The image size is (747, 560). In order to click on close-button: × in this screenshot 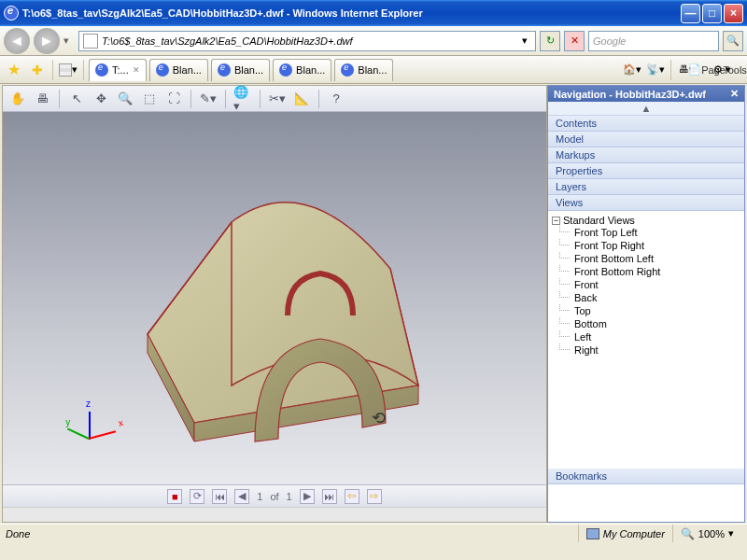, I will do `click(734, 13)`.